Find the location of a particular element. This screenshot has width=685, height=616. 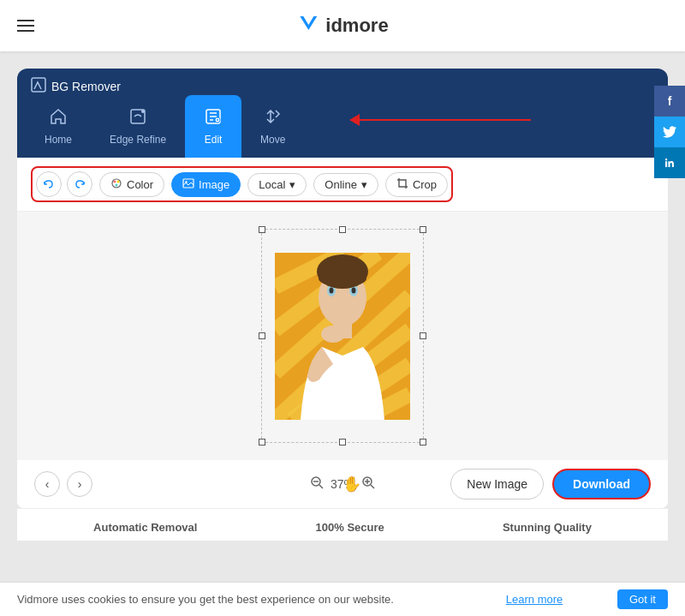

tab-home-label: Home is located at coordinates (58, 140).